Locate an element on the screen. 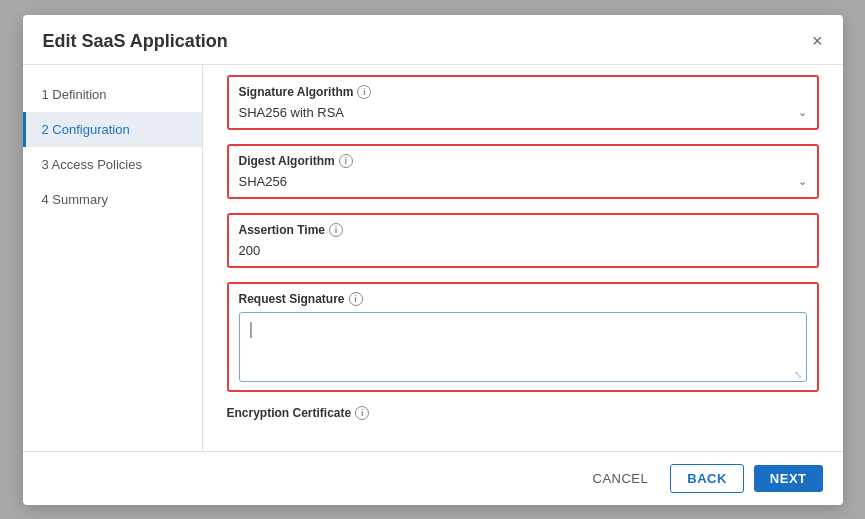 The image size is (865, 519). request-signature-info-icon: i is located at coordinates (356, 299).